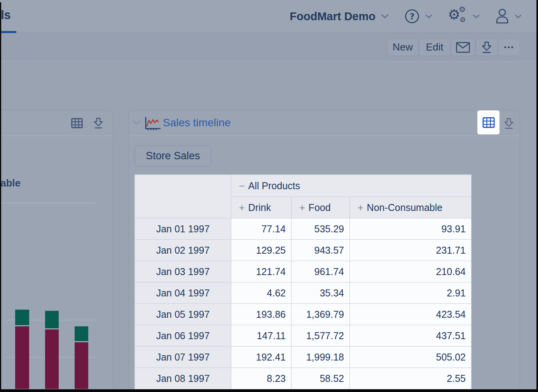 The height and width of the screenshot is (392, 538). Describe the element at coordinates (261, 272) in the screenshot. I see `value-cell: 121.74` at that location.